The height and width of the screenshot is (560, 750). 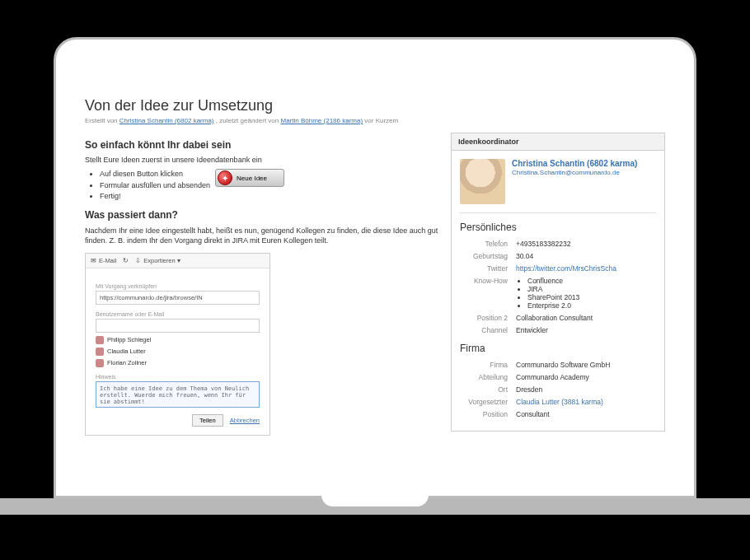 What do you see at coordinates (178, 326) in the screenshot?
I see `user-input` at bounding box center [178, 326].